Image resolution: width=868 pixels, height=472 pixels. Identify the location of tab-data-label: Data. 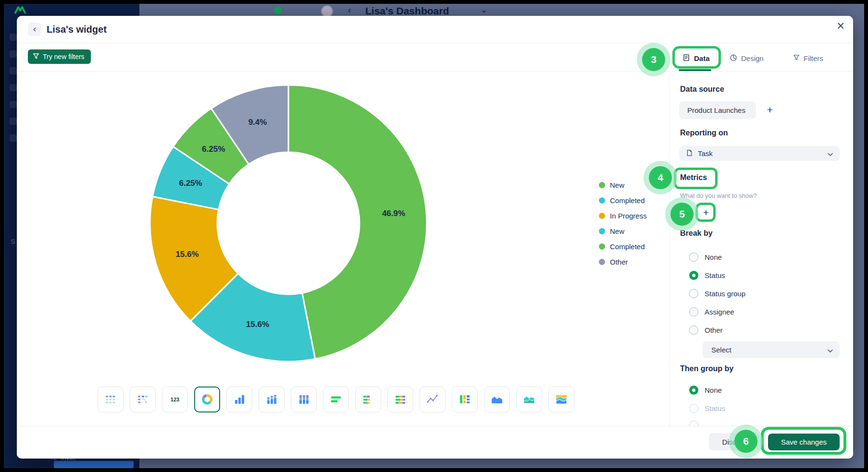
(702, 59).